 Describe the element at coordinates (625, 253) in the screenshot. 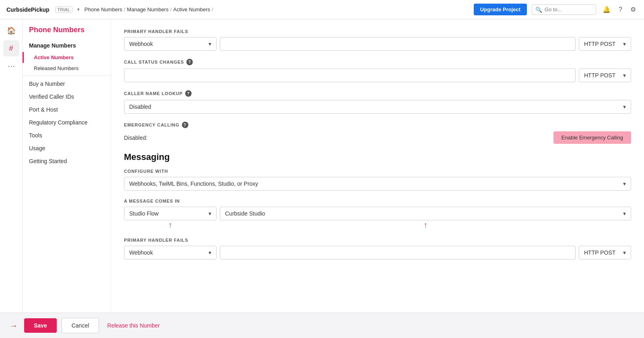

I see `messaging-http-post-chevron-icon: ▾` at that location.